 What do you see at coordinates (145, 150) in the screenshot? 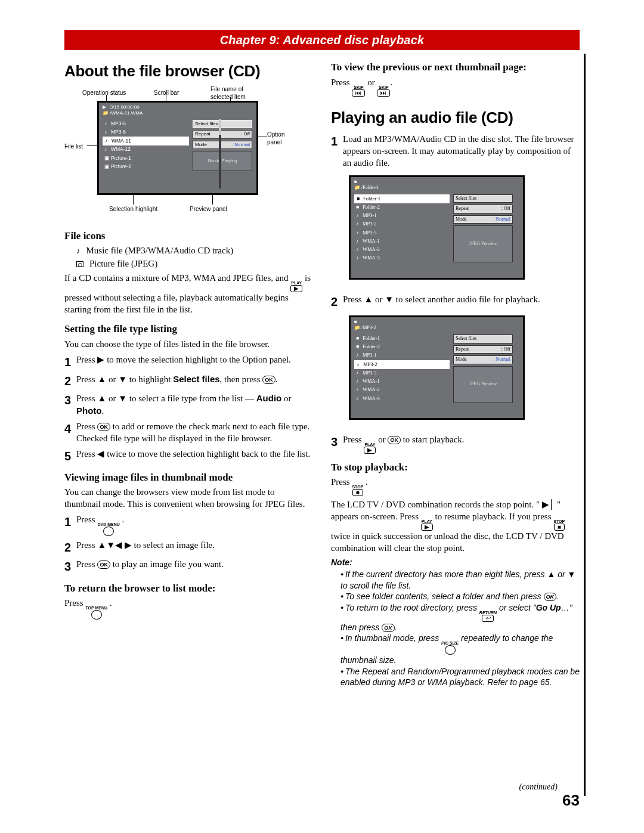
I see `list-item: ♪WMA-12` at bounding box center [145, 150].